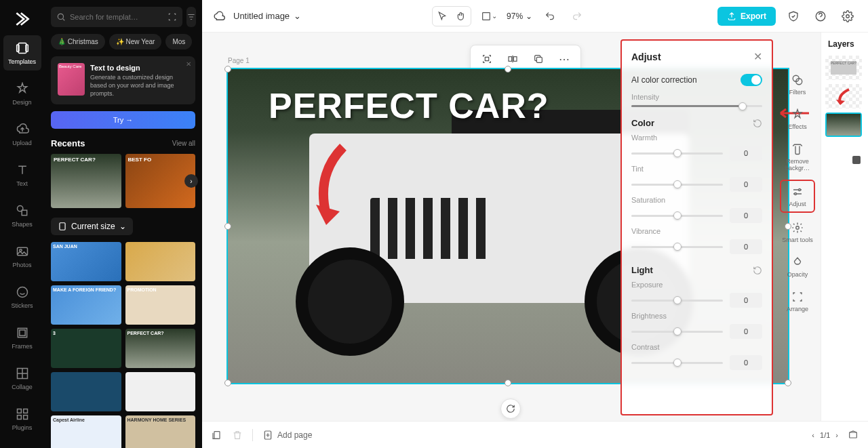 Image resolution: width=868 pixels, height=448 pixels. Describe the element at coordinates (697, 247) in the screenshot. I see `vibrance-slider: 0` at that location.